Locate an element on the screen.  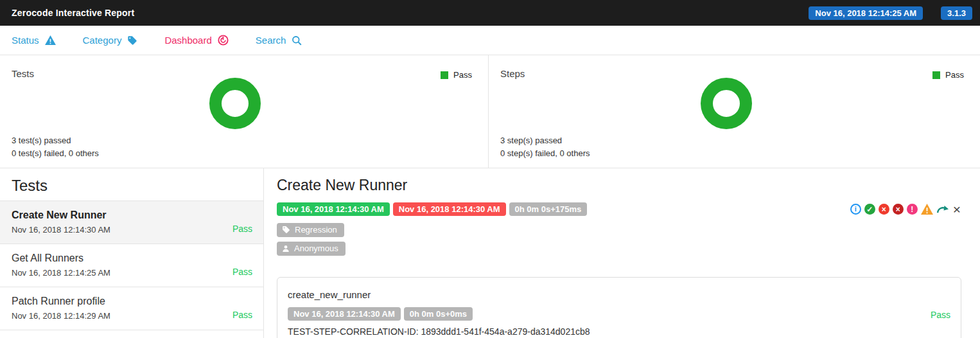
tests-list-panel: Tests Create New Runner Nov 16, 2018 12:… is located at coordinates (132, 253).